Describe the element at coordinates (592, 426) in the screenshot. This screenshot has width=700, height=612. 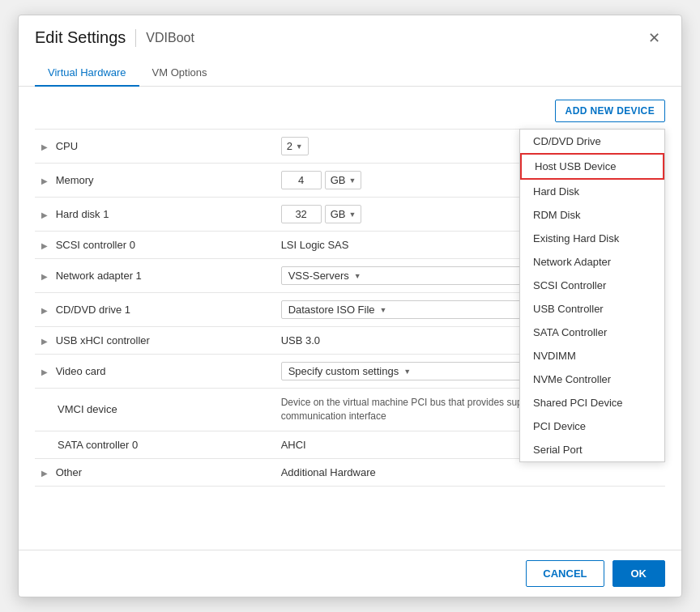
I see `dropdown-item-pci-device: PCI Device` at that location.